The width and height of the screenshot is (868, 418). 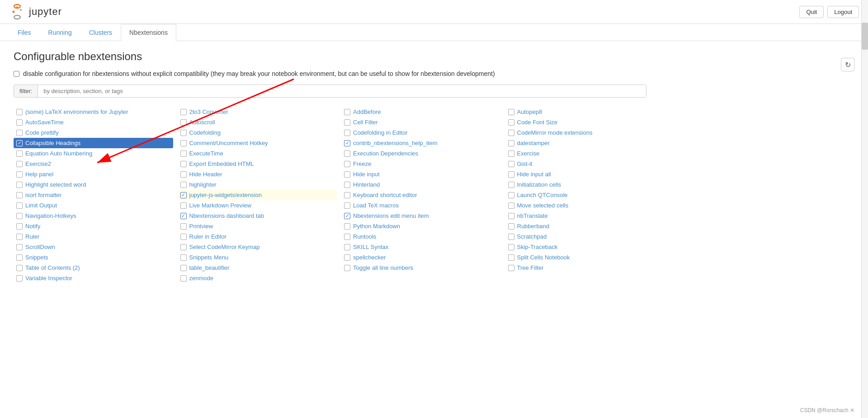 I want to click on ext-checkbox-codefolding-editor, so click(x=347, y=133).